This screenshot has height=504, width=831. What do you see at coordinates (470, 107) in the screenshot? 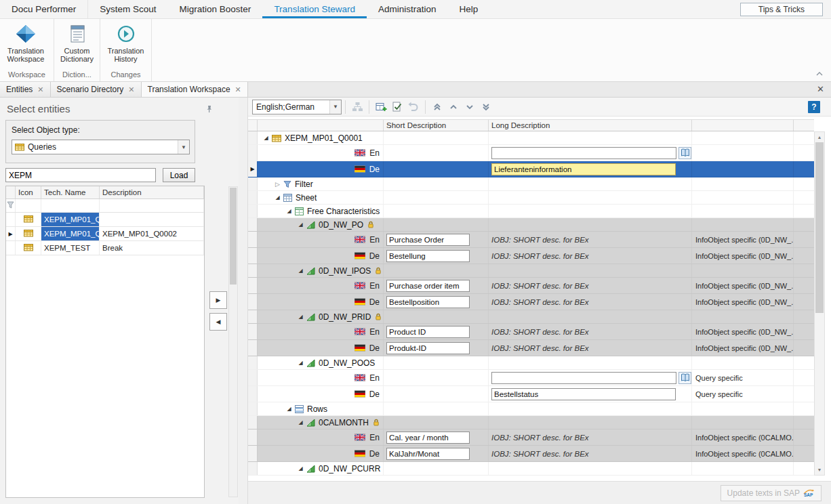
I see `move-down-icon` at bounding box center [470, 107].